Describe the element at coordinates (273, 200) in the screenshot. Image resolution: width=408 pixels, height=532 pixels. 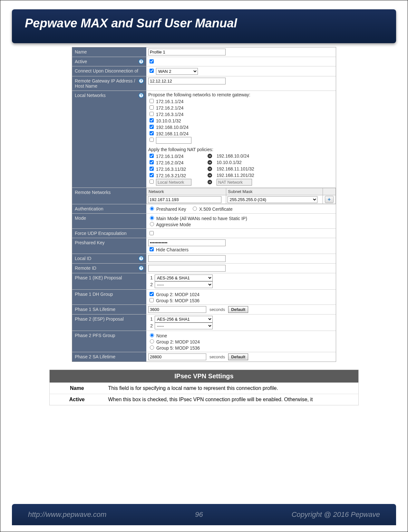
I see `subnet-select: 255.255.255.0 (/24)` at that location.